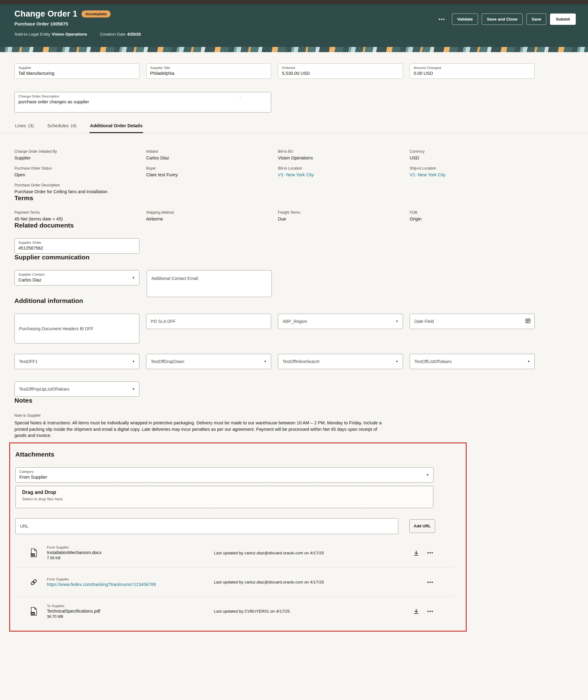 The width and height of the screenshot is (588, 700). I want to click on attachment-category-select: Category From Supplier ▼, so click(225, 475).